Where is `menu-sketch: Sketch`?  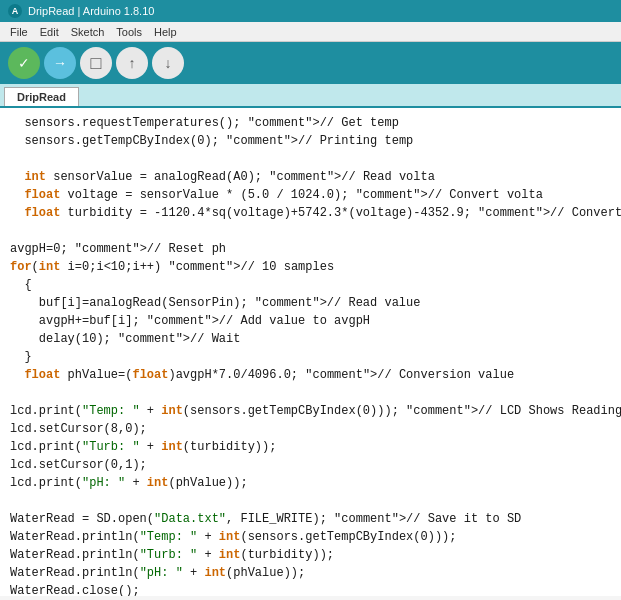 menu-sketch: Sketch is located at coordinates (88, 32).